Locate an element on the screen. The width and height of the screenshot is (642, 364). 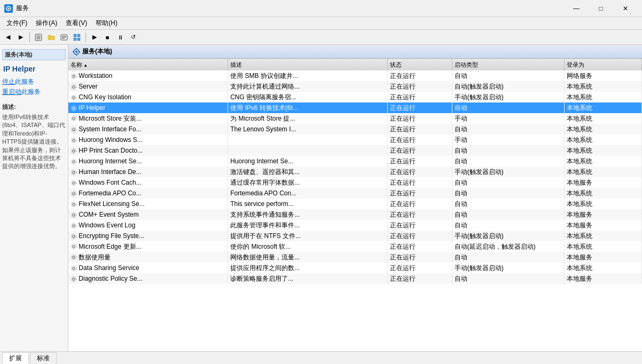
table-row: Microsoft Store 安装...为 Microsoft Store 提… is located at coordinates (355, 118).